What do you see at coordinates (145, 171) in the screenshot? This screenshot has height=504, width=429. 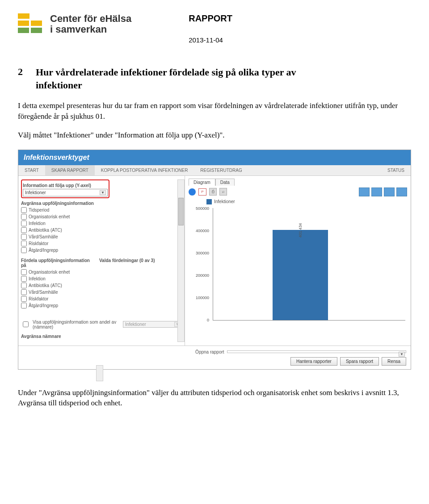 I see `nav-koppla: KOPPLA POSTOPERATIVA INFEKTIONER` at bounding box center [145, 171].